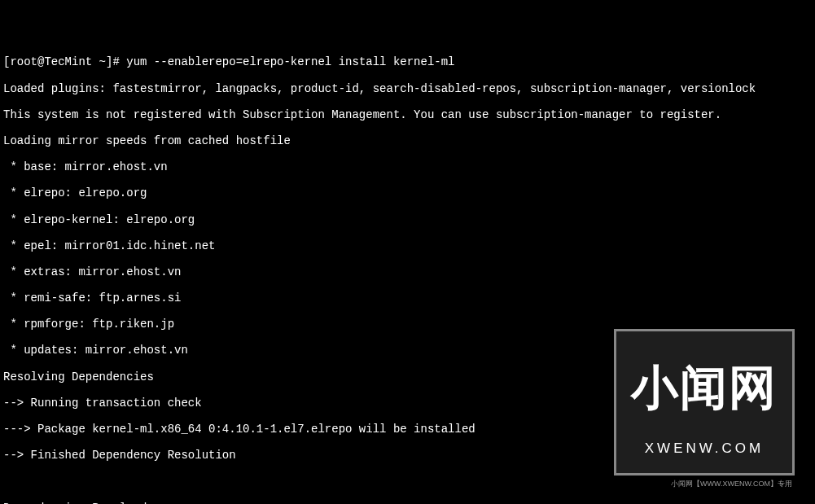  I want to click on mirror-remi-safe: * remi-safe: ftp.arnes.si, so click(407, 298).